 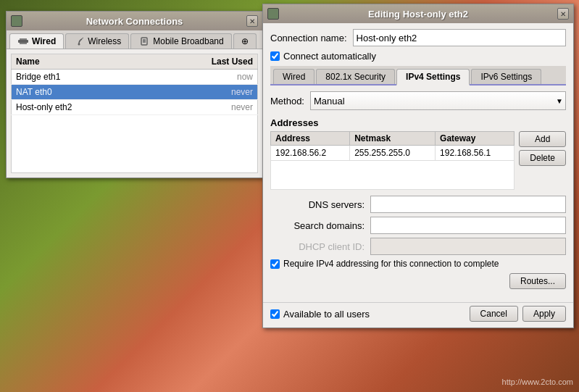 I want to click on col-last-used: Last Used, so click(x=204, y=62).